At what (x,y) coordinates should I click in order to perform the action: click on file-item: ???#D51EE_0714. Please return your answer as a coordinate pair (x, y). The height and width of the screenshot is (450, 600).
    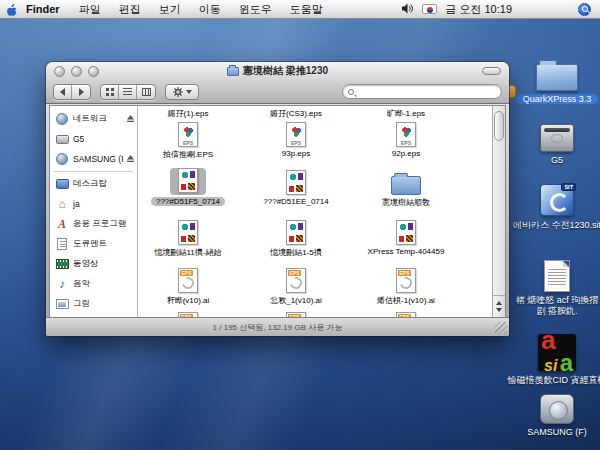
    Looking at the image, I should click on (296, 187).